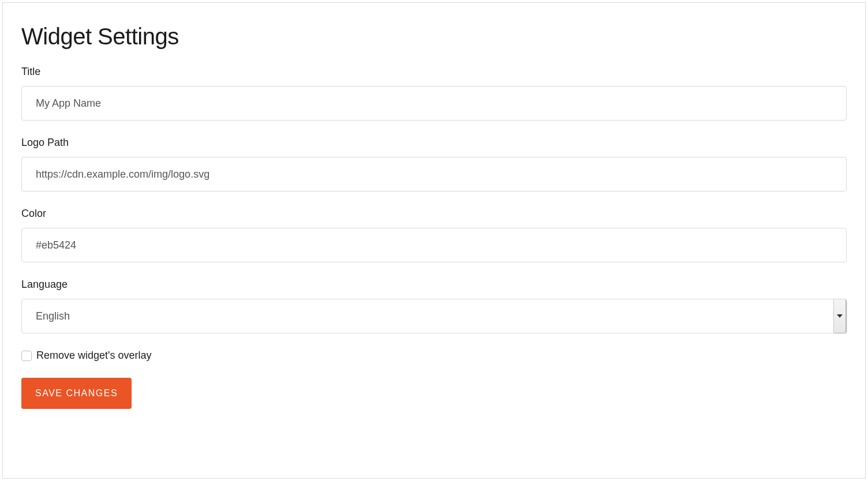 Image resolution: width=868 pixels, height=481 pixels. What do you see at coordinates (434, 174) in the screenshot?
I see `logo-path-input` at bounding box center [434, 174].